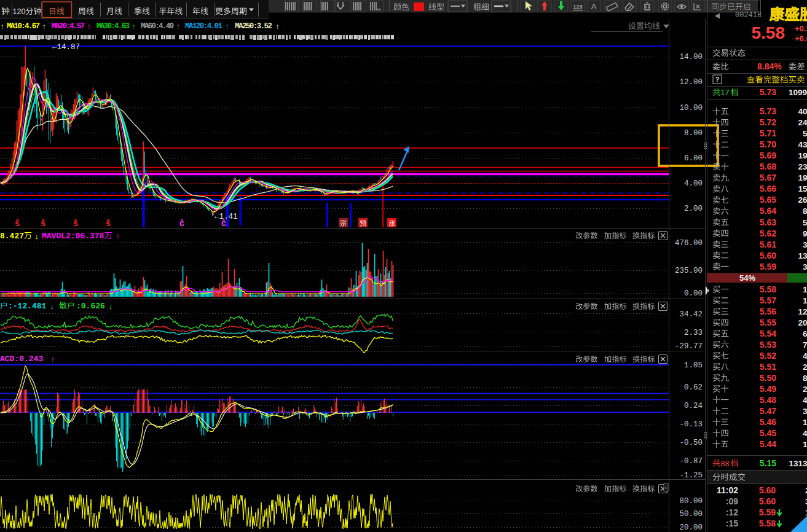  What do you see at coordinates (693, 406) in the screenshot?
I see `svg-text: 0.24` at bounding box center [693, 406].